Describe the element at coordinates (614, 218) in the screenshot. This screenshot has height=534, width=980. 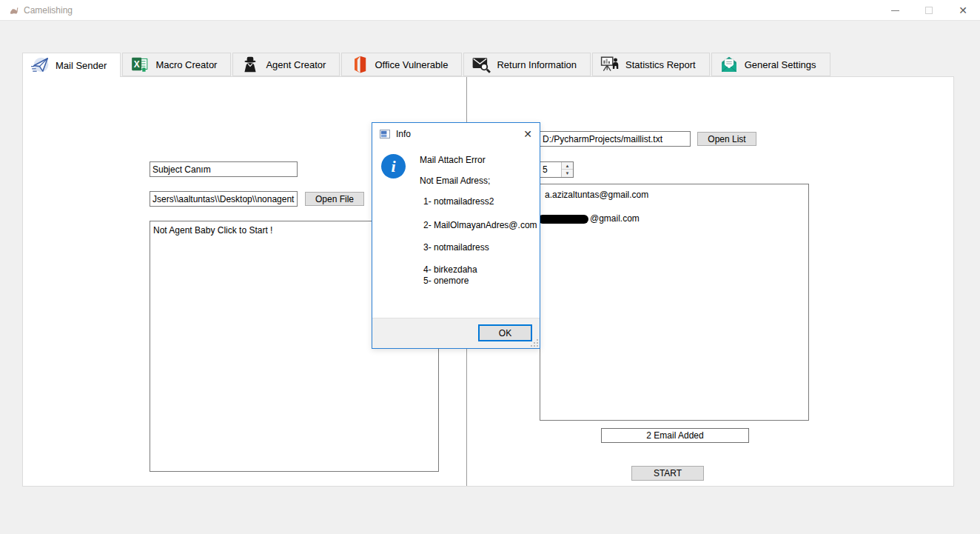
I see `email-text: @gmail.com` at that location.